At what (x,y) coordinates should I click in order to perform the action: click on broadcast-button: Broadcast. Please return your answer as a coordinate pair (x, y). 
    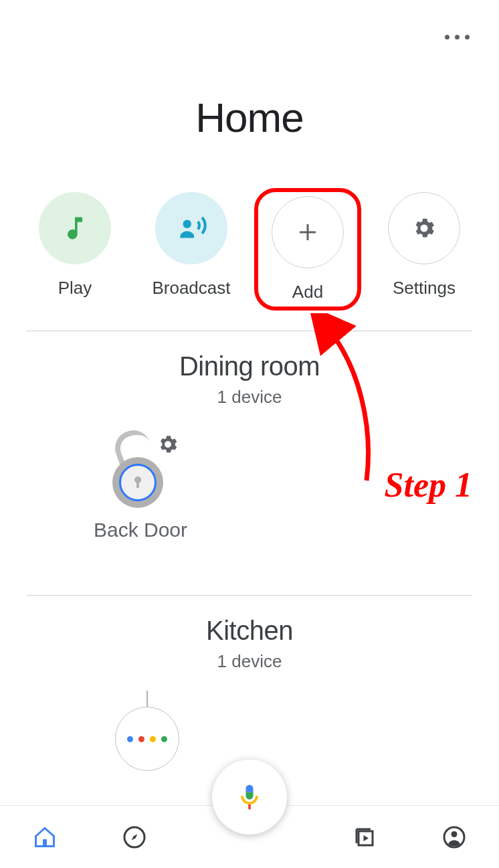
    Looking at the image, I should click on (191, 249).